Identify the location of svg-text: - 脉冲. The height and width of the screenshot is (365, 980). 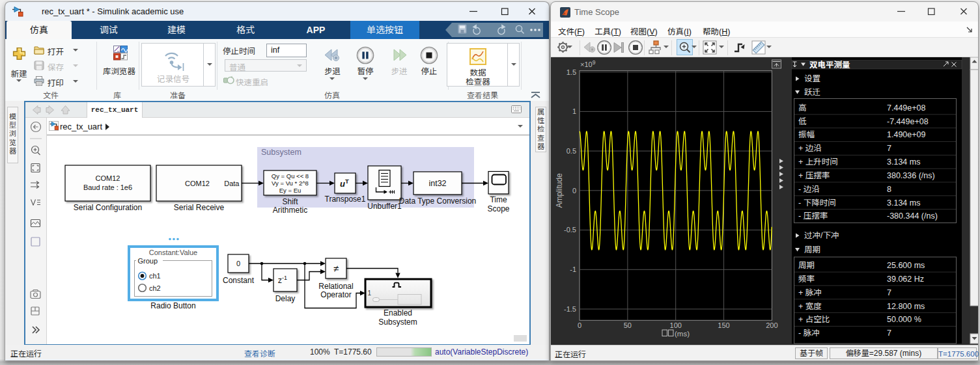
(809, 333).